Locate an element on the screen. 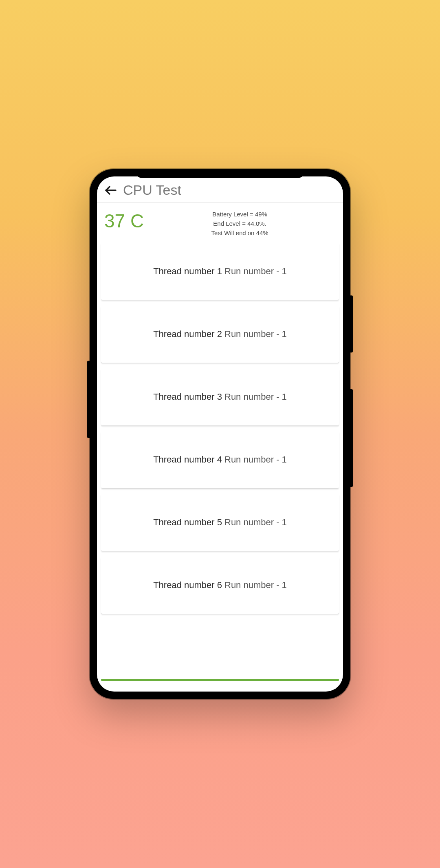 This screenshot has width=440, height=868. thread-status-text: Thread number 4 Run number - 1 is located at coordinates (220, 460).